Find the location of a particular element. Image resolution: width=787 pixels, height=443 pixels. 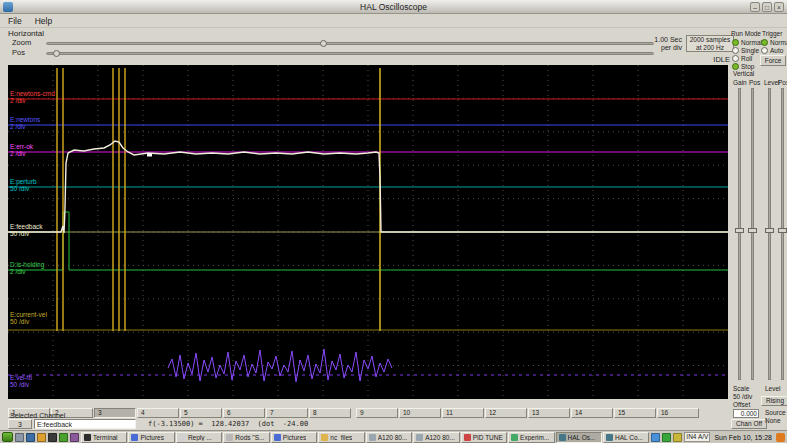

radio-single: Single is located at coordinates (747, 50).